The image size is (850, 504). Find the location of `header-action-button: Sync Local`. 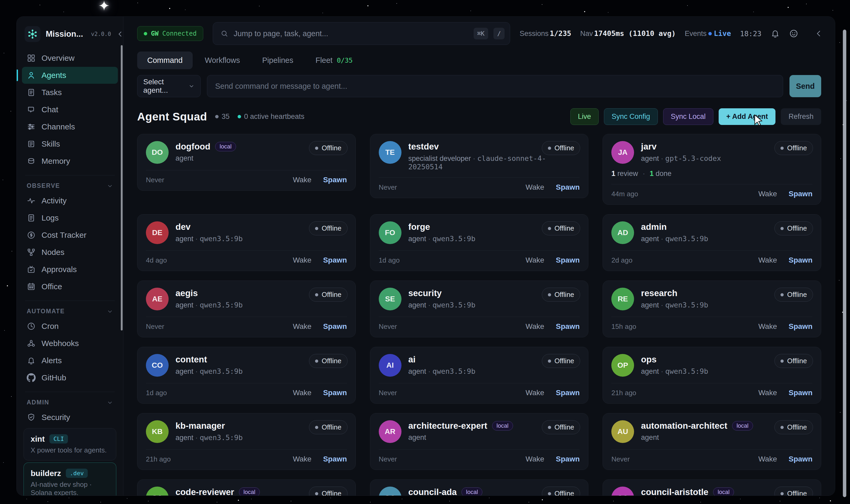

header-action-button: Sync Local is located at coordinates (688, 117).